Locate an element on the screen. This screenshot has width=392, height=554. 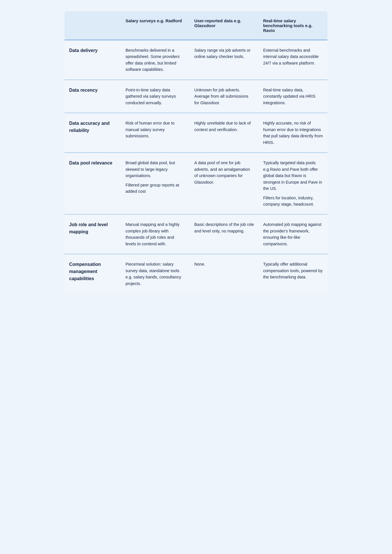
cell-text: Point-in-time salary data gathered via s… is located at coordinates (155, 97).